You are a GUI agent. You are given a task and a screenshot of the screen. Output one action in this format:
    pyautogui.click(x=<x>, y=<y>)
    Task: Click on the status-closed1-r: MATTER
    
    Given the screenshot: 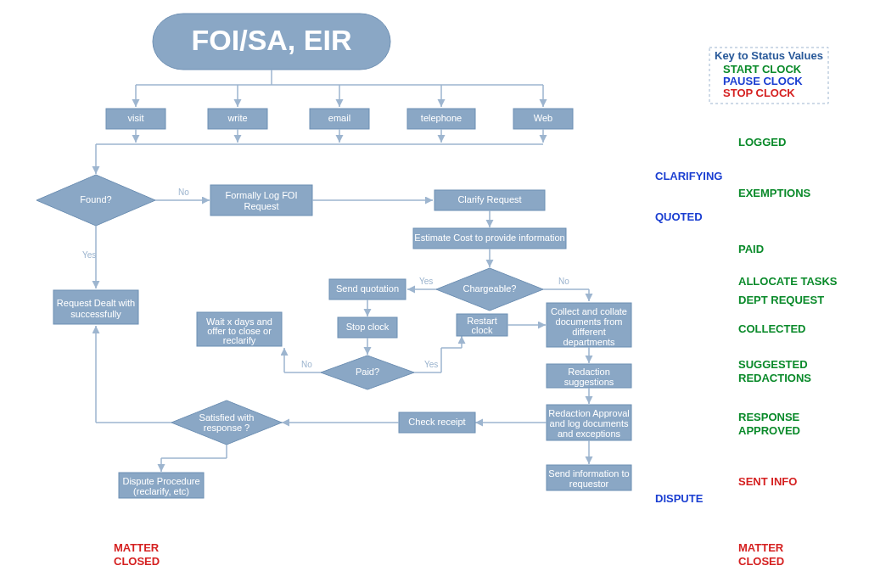 What is the action you would take?
    pyautogui.click(x=761, y=548)
    